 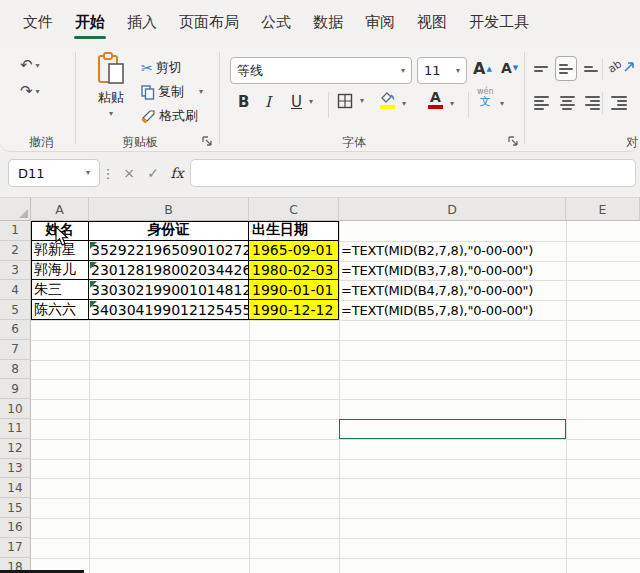 I want to click on font-color-button: A, so click(x=436, y=100).